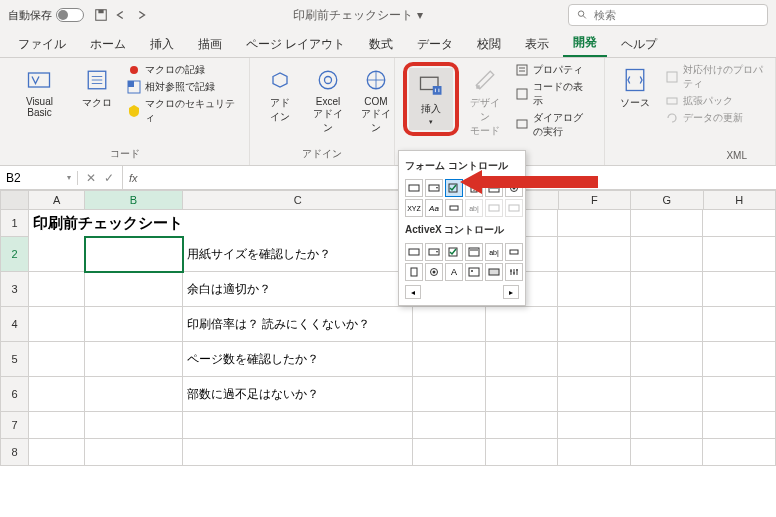 The image size is (776, 517). What do you see at coordinates (494, 272) in the screenshot?
I see `activex-togglebutton-icon` at bounding box center [494, 272].